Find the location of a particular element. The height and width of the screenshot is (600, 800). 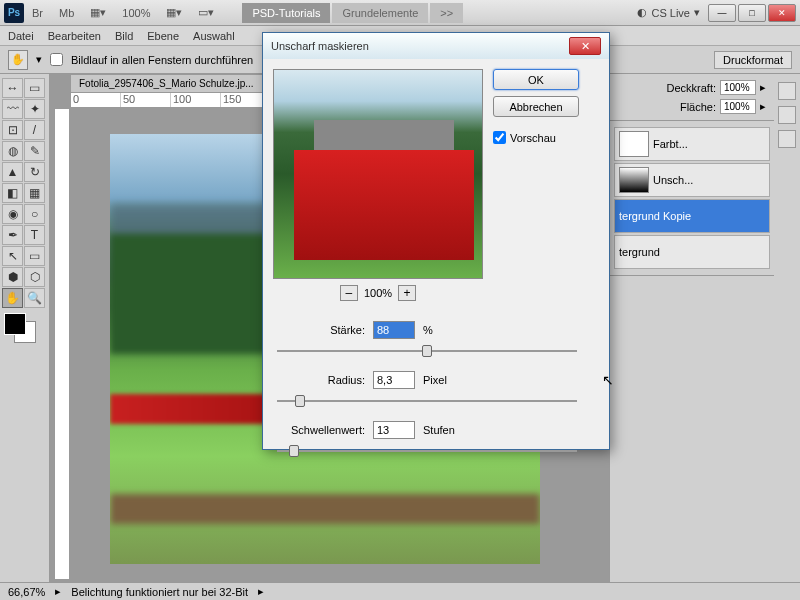

document-tab: Fotolia_2957406_S_Mario Schulze.jp... is located at coordinates (166, 84).